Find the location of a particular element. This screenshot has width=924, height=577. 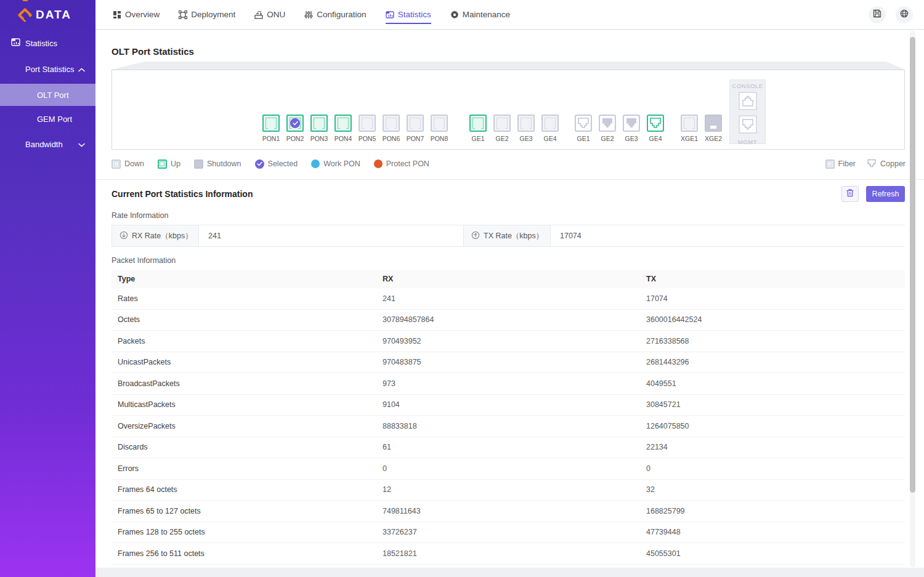

clear-button is located at coordinates (850, 194).